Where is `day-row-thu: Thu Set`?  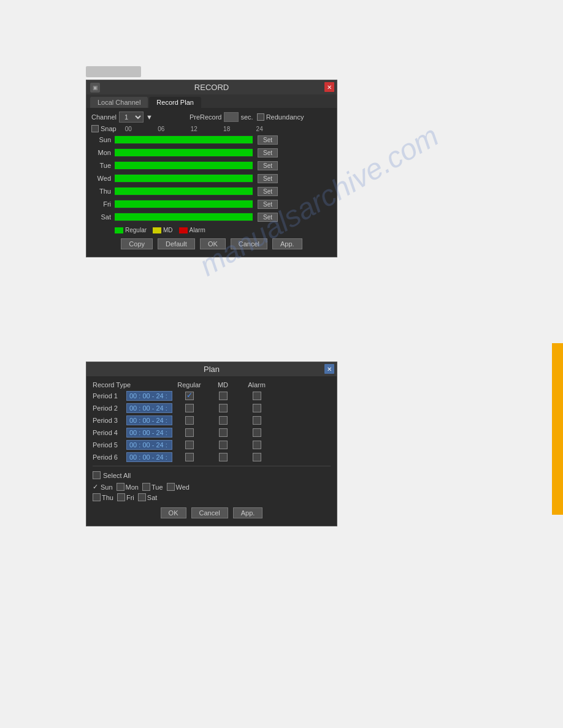
day-row-thu: Thu Set is located at coordinates (212, 191).